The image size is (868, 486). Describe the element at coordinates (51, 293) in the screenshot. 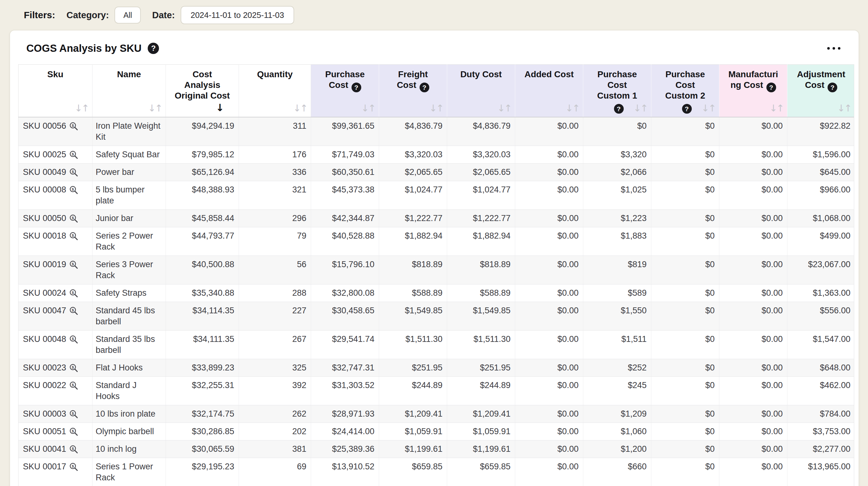

I see `sku-link: SKU 00024 $` at that location.